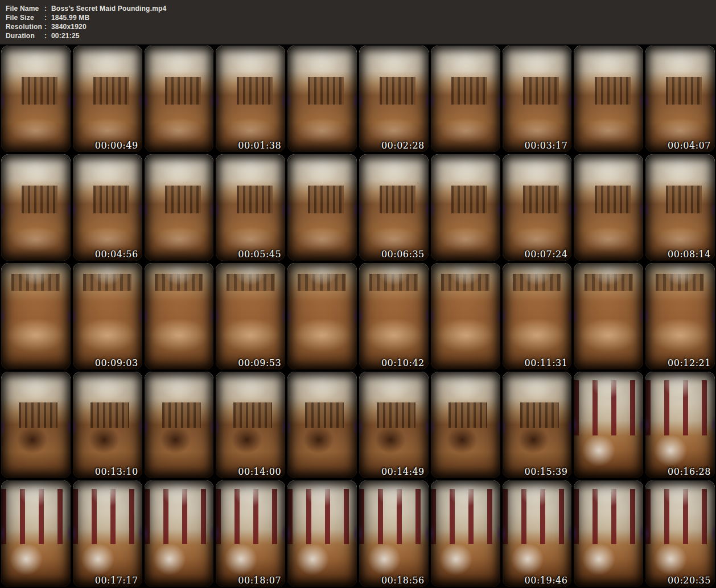 The width and height of the screenshot is (716, 588). What do you see at coordinates (689, 254) in the screenshot?
I see `timestamp-label: 00:08:14` at bounding box center [689, 254].